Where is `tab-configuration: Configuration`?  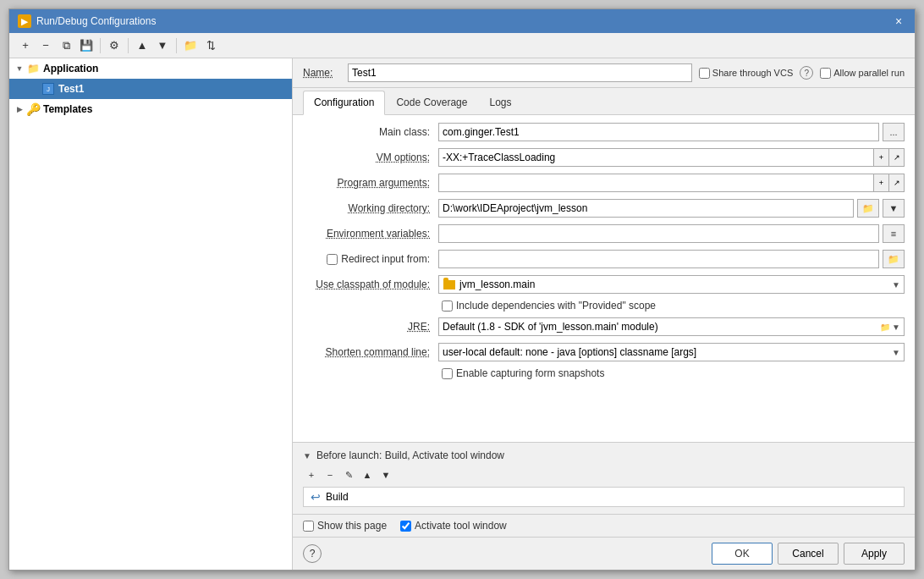
tab-configuration: Configuration is located at coordinates (344, 103).